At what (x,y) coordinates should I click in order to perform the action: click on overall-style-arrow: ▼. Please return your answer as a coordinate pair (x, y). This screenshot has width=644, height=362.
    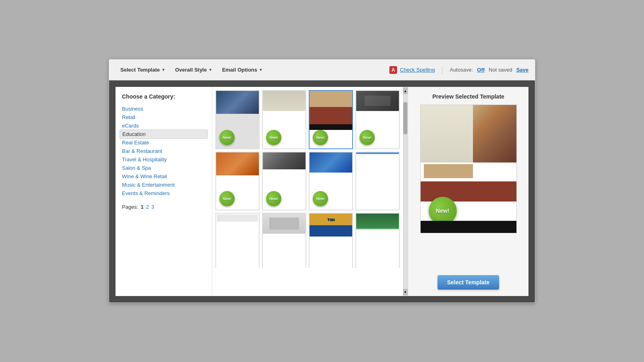
    Looking at the image, I should click on (211, 70).